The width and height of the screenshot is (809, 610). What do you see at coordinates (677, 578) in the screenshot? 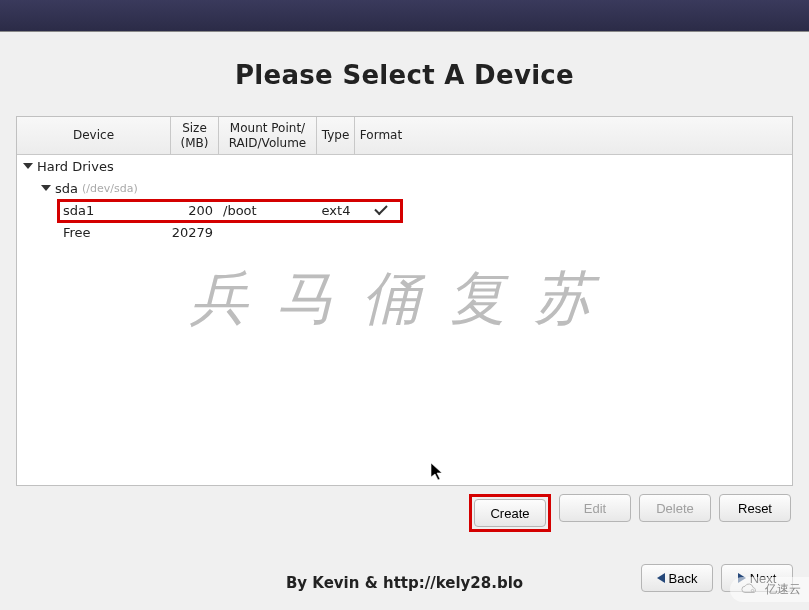
I see `back-button: Back` at bounding box center [677, 578].